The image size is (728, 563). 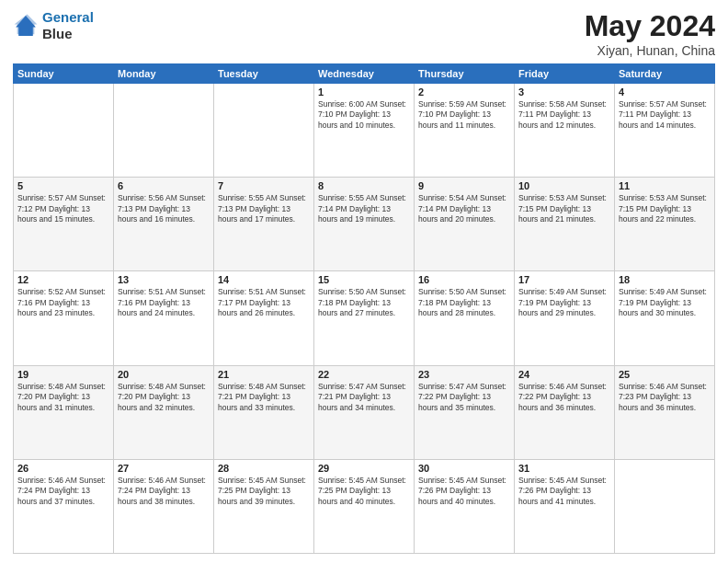 I want to click on day-number: 19, so click(x=63, y=374).